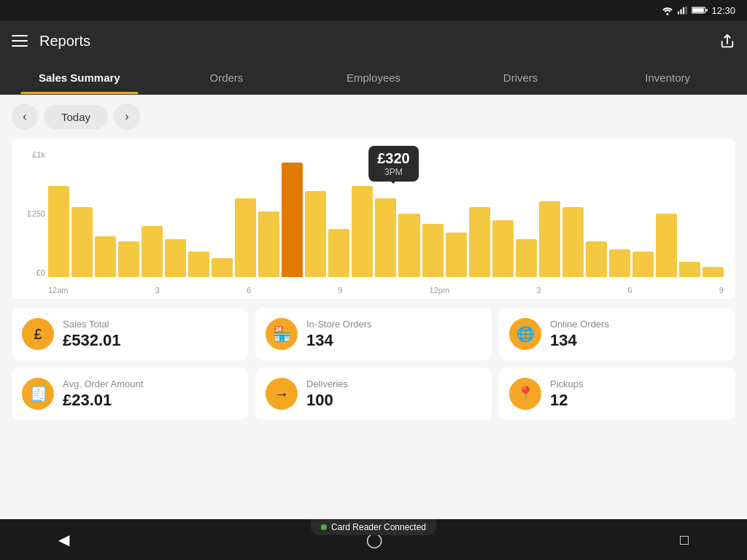 The width and height of the screenshot is (747, 560). Describe the element at coordinates (374, 10) in the screenshot. I see `status-bar: 12:30` at that location.